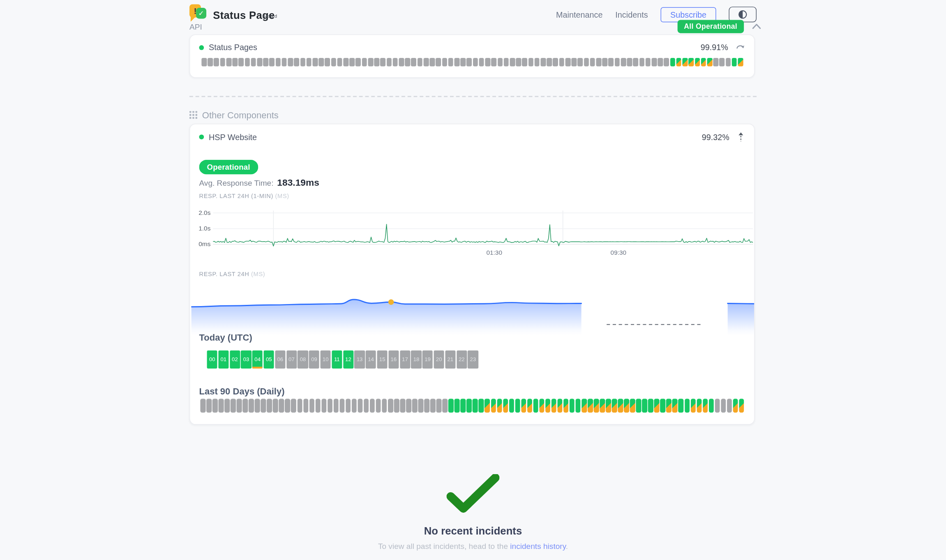 This screenshot has height=560, width=946. I want to click on hour-block: 03, so click(246, 360).